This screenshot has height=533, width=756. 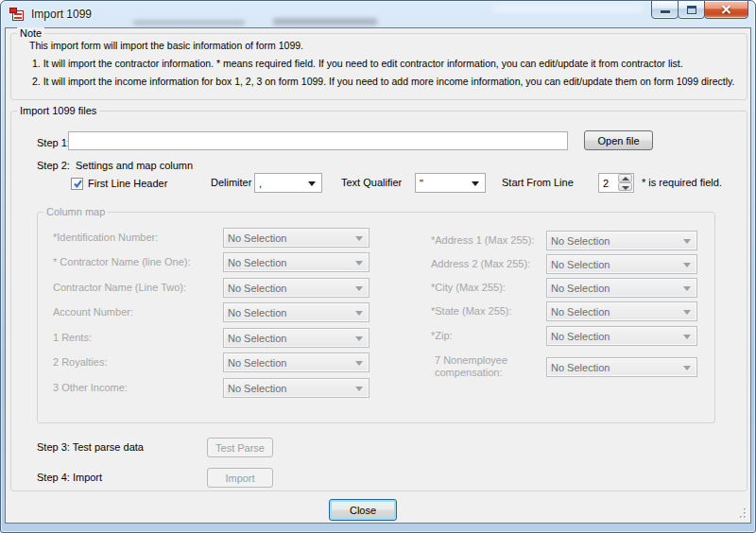 I want to click on first-line-header-checkbox, so click(x=77, y=183).